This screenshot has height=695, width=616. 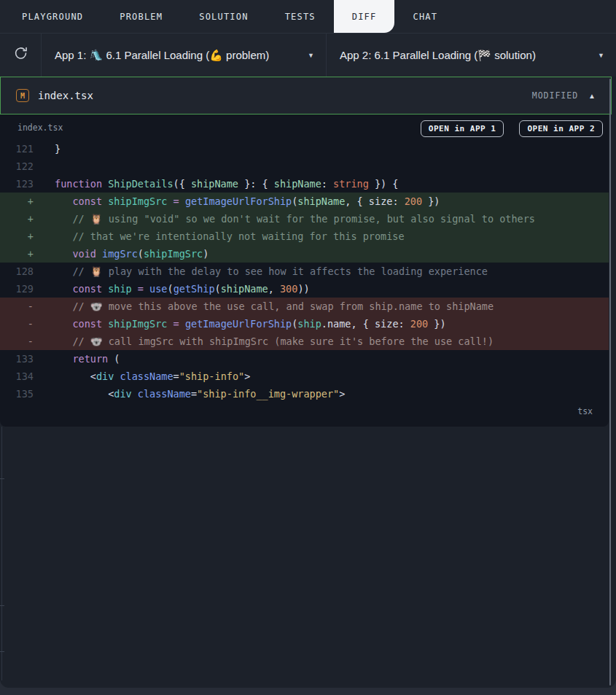 I want to click on tab-bar: PLAYGROUND PROBLEM SOLUTION TESTS DIFF C…, so click(x=308, y=16).